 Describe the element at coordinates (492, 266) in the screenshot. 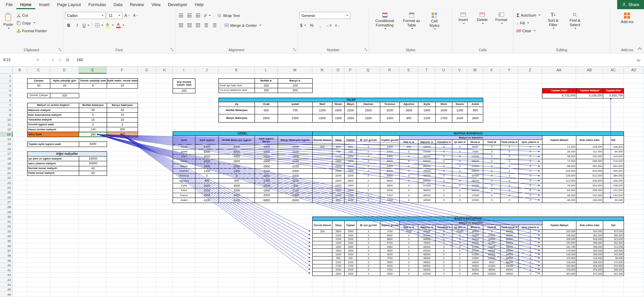

I see `cell: 22000` at that location.